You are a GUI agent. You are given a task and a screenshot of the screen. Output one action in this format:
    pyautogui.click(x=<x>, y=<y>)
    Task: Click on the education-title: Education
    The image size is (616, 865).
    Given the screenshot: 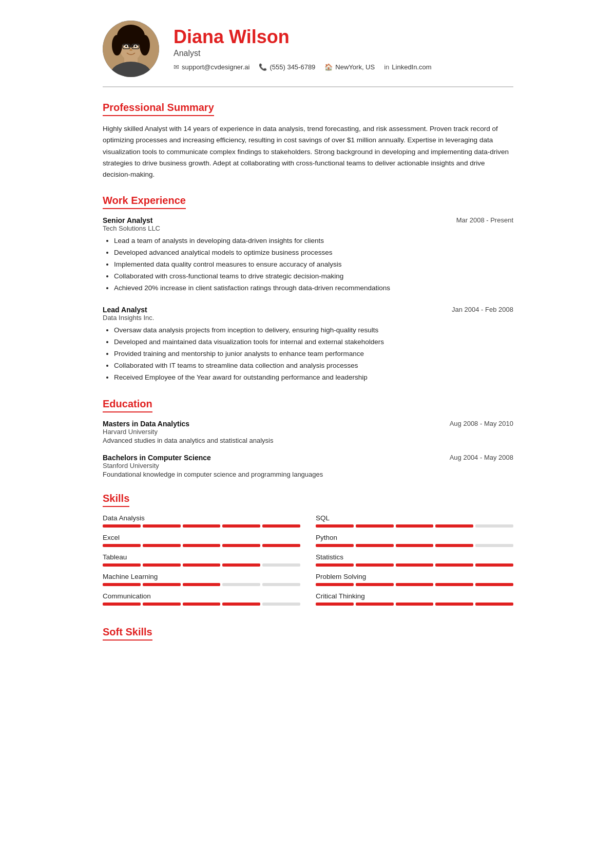 What is the action you would take?
    pyautogui.click(x=127, y=405)
    